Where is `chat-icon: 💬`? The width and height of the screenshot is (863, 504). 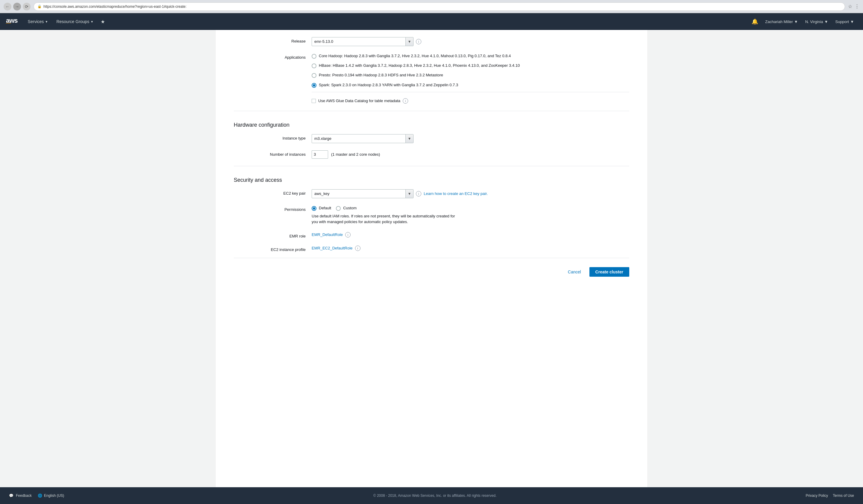
chat-icon: 💬 is located at coordinates (11, 495).